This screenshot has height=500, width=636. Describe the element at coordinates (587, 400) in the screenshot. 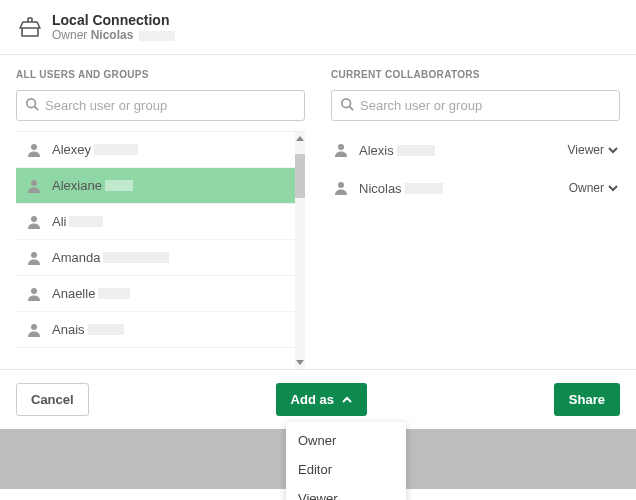

I see `share-button: Share` at that location.